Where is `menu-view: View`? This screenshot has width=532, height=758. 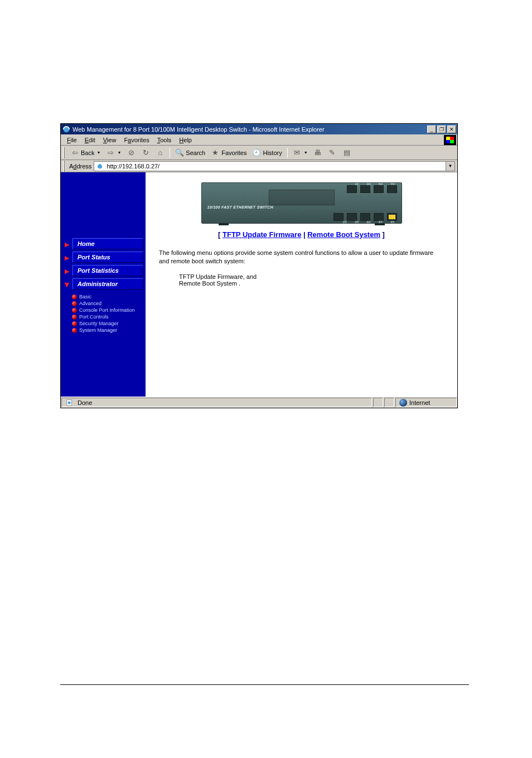 menu-view: View is located at coordinates (110, 140).